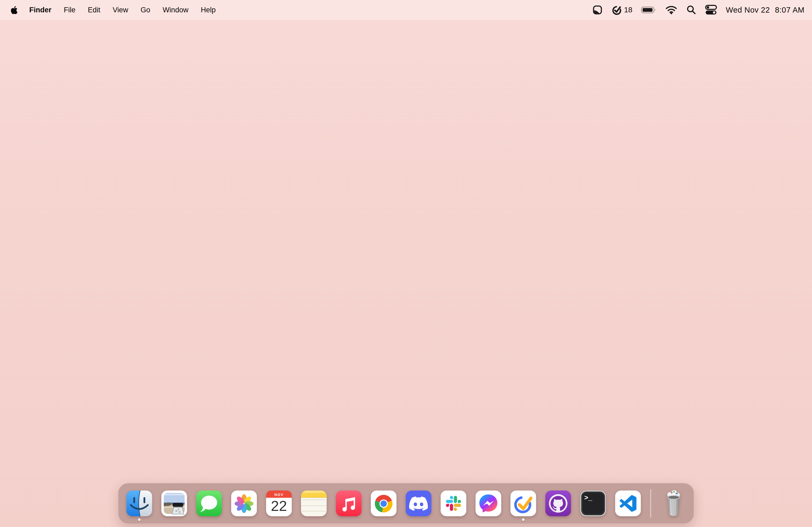 The height and width of the screenshot is (527, 812). What do you see at coordinates (94, 10) in the screenshot?
I see `menu-edit: Edit` at bounding box center [94, 10].